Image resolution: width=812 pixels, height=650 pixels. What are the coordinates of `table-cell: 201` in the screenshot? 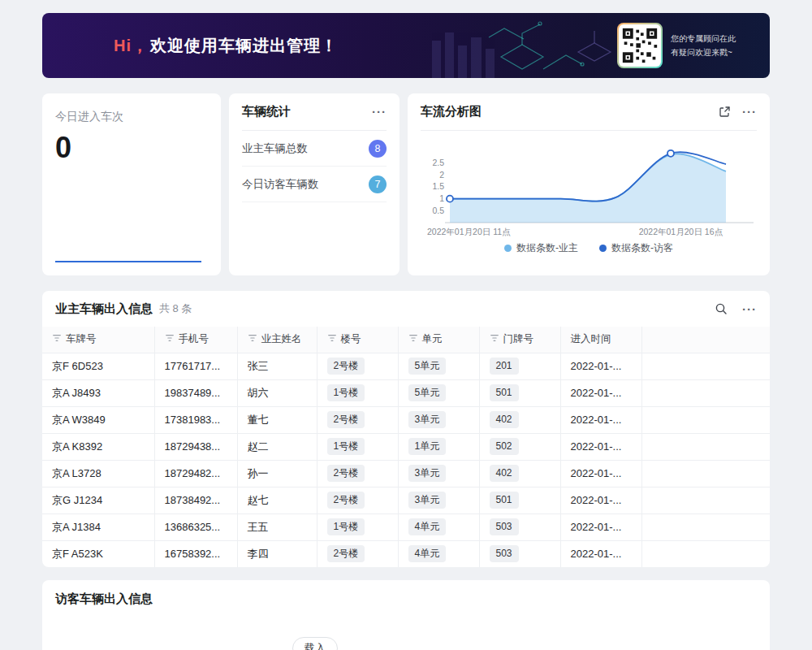 It's located at (520, 366).